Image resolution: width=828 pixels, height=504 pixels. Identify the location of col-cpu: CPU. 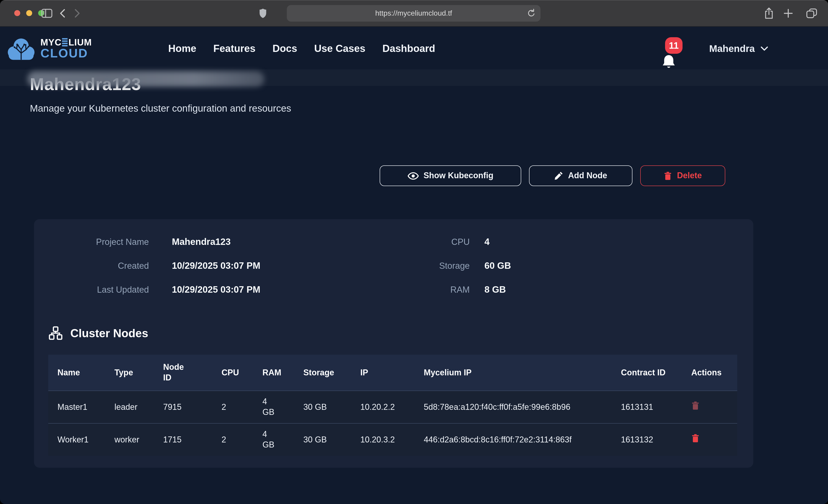
(233, 373).